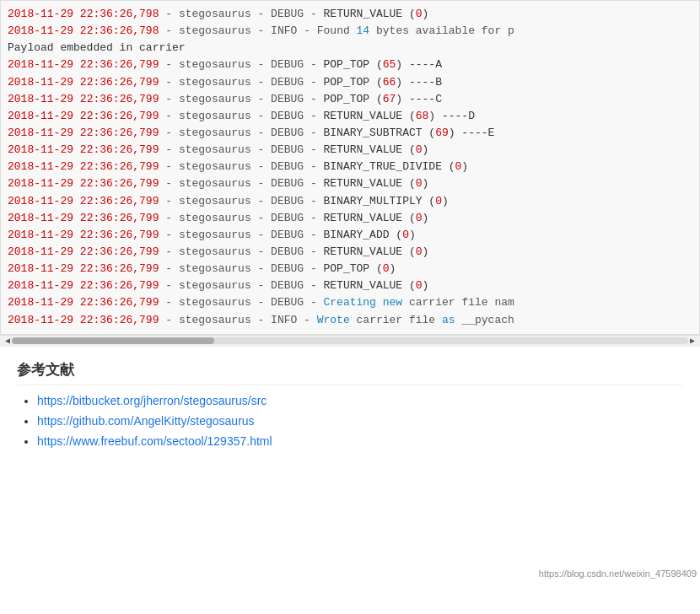 This screenshot has width=700, height=614. I want to click on references-list: https://bitbucket.org/jherron/stegosauru…, so click(350, 421).